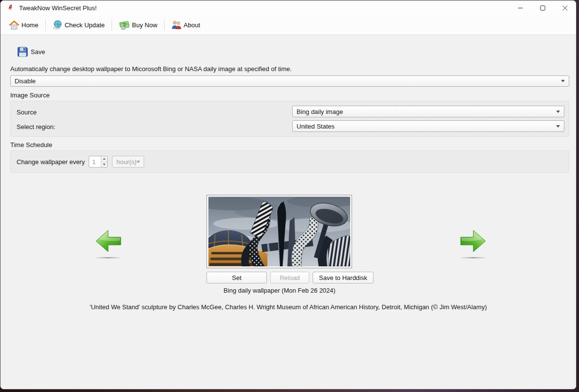 The image size is (579, 392). Describe the element at coordinates (288, 307) in the screenshot. I see `wallpaper-credit: 'United We Stand' sculpture by Charles M…` at that location.